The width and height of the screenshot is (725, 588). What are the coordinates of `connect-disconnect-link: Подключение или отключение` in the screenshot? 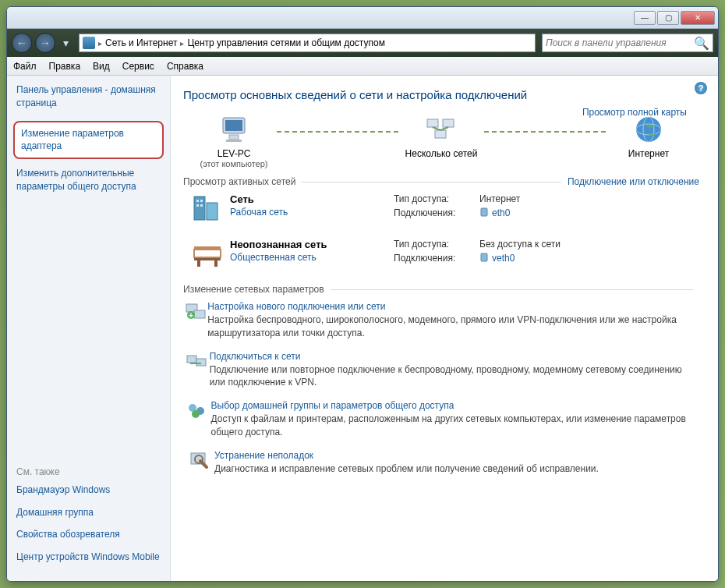 It's located at (633, 182).